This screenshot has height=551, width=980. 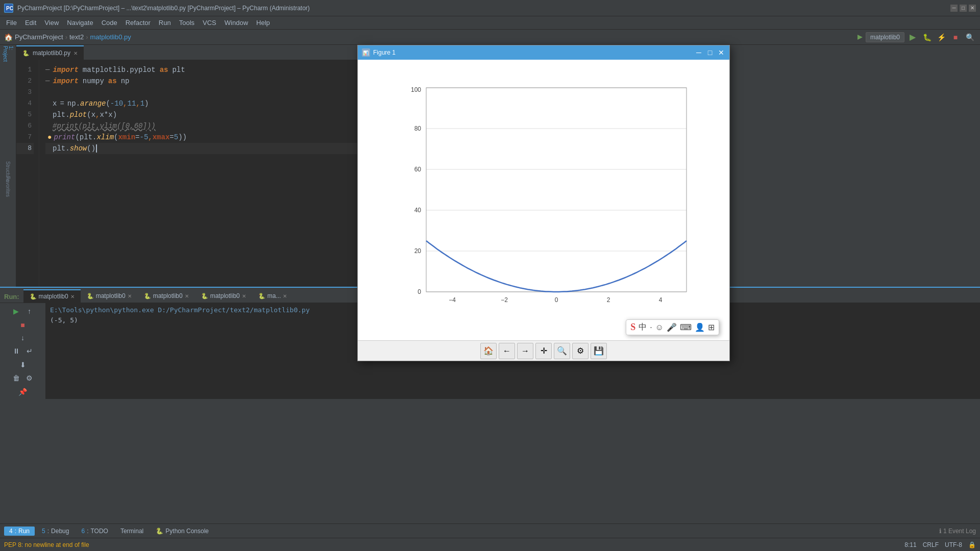 I want to click on ime-person-icon: 👤, so click(x=700, y=328).